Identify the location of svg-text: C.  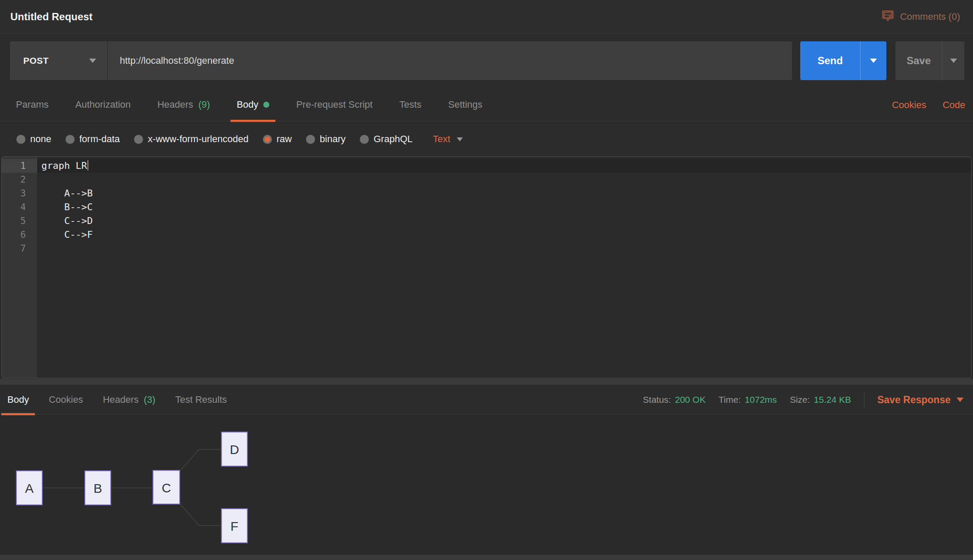
(166, 488).